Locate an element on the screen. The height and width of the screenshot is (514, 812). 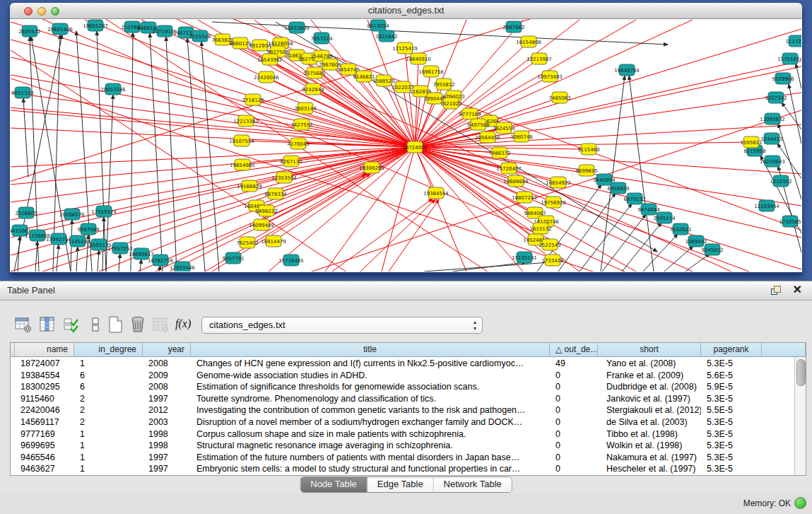
table-row: 1872400712008Changes of HCN gene express… is located at coordinates (403, 363).